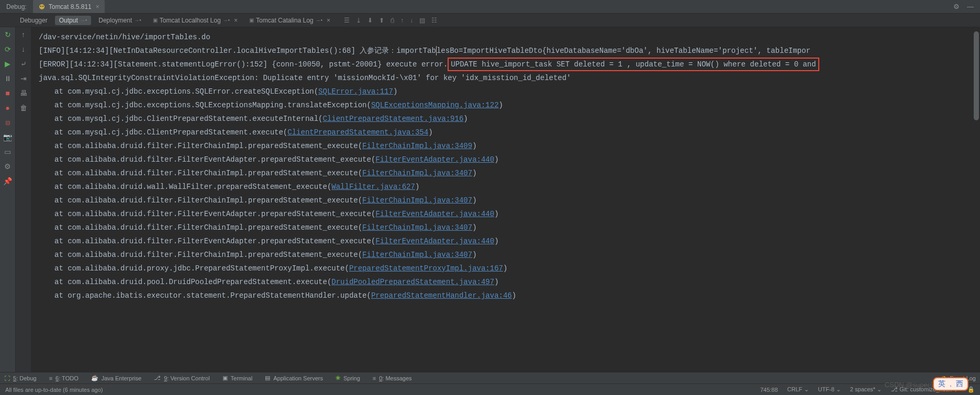 Image resolution: width=980 pixels, height=395 pixels. I want to click on terminal-icon: ▣, so click(225, 378).